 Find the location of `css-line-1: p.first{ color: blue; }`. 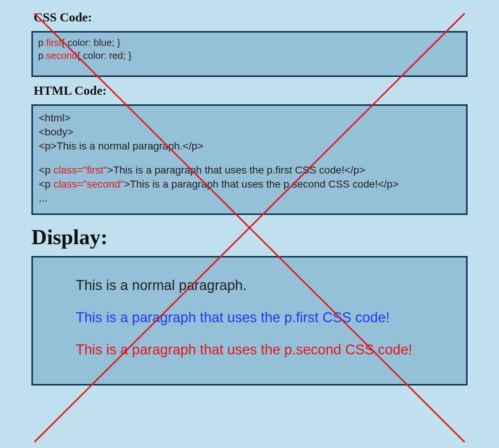

css-line-1: p.first{ color: blue; } is located at coordinates (250, 43).